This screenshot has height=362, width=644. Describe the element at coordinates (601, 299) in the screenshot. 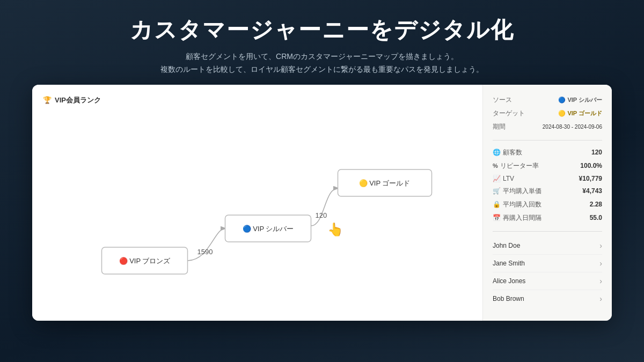

I see `chevron-icon-3: ›` at that location.